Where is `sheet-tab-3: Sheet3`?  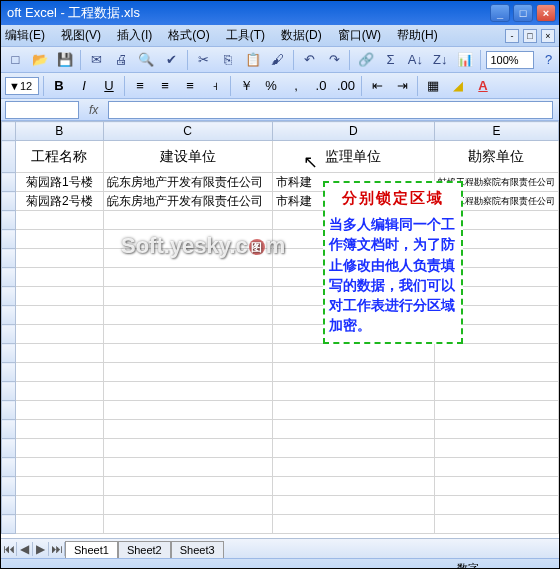
sheet-tab-3: Sheet3 is located at coordinates (198, 550).